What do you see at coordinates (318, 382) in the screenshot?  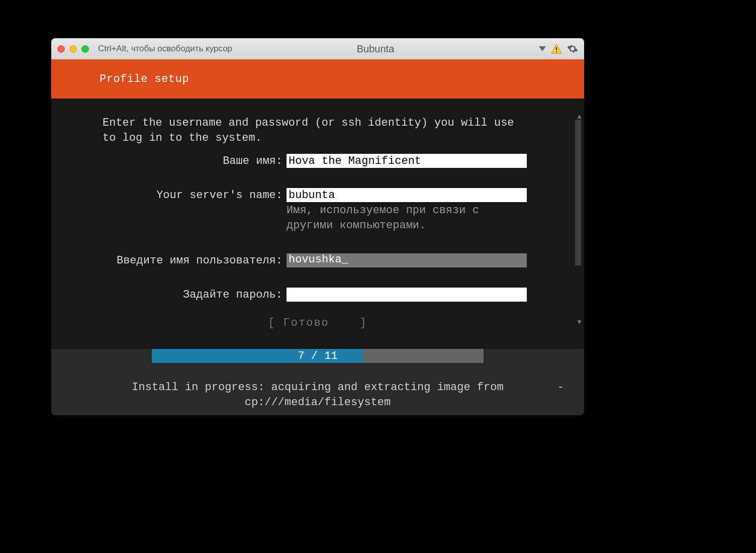 I see `footer: 7 / 11 Install in progress: acquiring an…` at bounding box center [318, 382].